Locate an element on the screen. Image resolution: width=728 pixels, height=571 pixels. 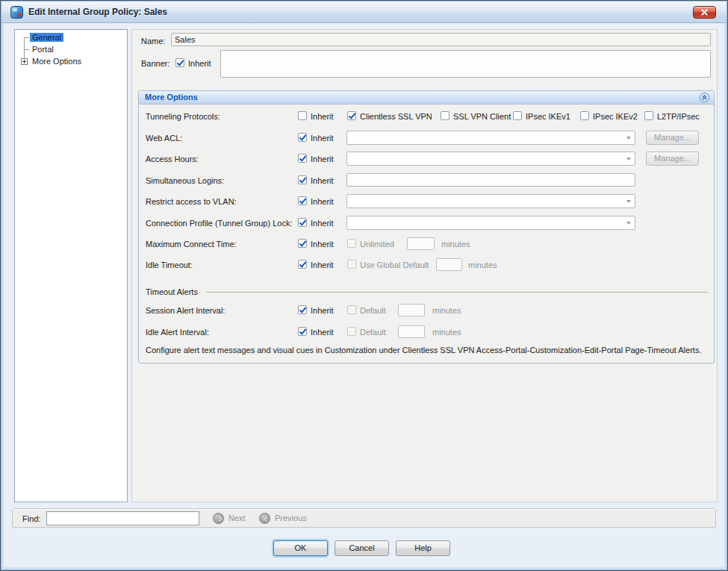
tree-expand-plus-icon is located at coordinates (24, 61).